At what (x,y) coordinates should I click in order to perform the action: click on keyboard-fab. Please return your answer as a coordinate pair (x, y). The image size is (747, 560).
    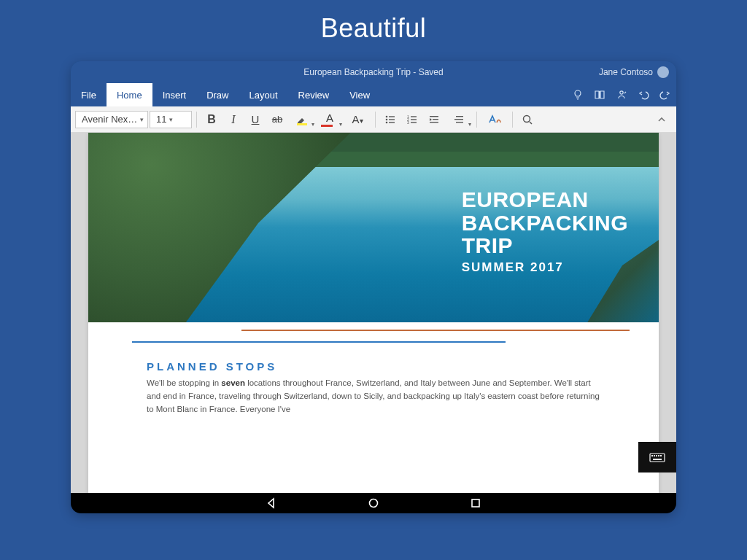
    Looking at the image, I should click on (657, 457).